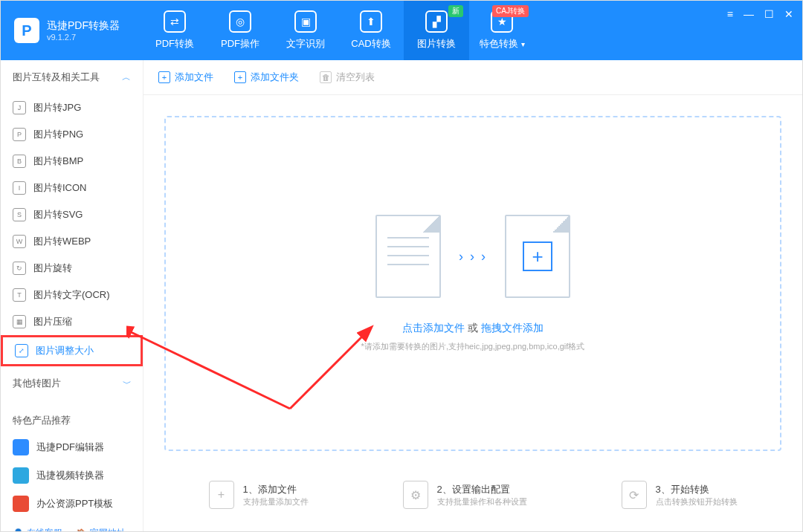 This screenshot has width=803, height=532. Describe the element at coordinates (71, 134) in the screenshot. I see `sidebar-item-png: P图片转PNG` at that location.